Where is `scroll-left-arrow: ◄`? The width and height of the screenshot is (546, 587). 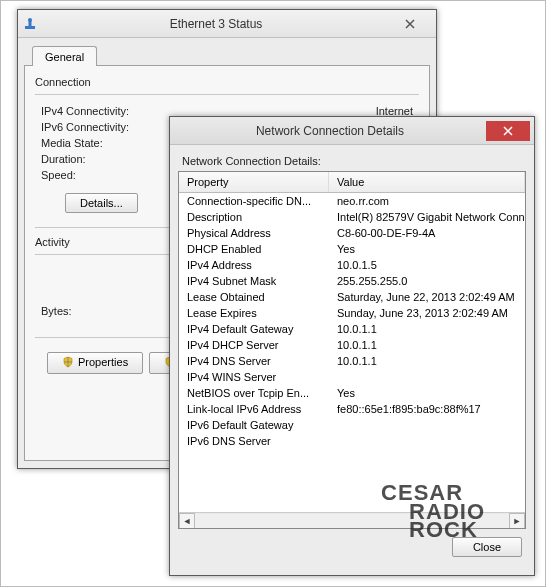
scroll-left-arrow: ◄ is located at coordinates (187, 521).